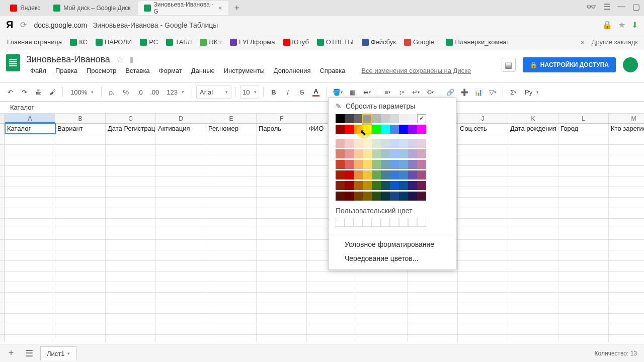 This screenshot has height=362, width=644. Describe the element at coordinates (132, 59) in the screenshot. I see `folder-icon: ▮` at that location.